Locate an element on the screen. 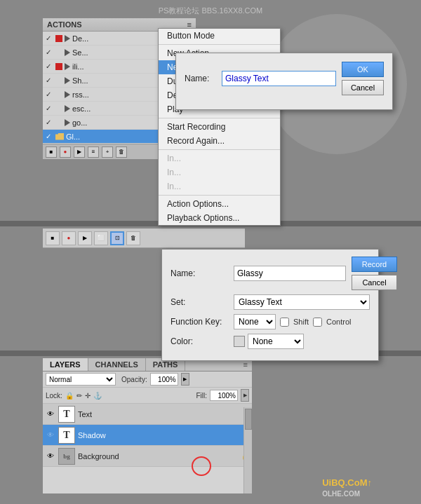  stop-btn: ■ is located at coordinates (51, 152).